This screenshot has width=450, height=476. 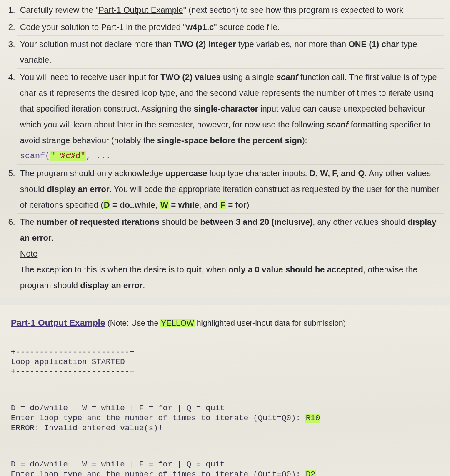 I want to click on scanf-word-2: scanf, so click(x=338, y=125).